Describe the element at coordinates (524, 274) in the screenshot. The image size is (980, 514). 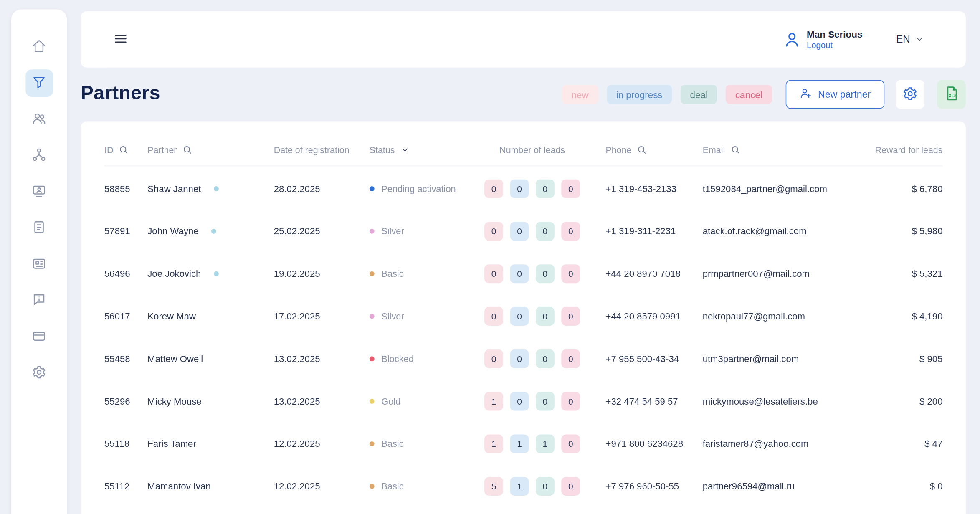
I see `table-row: 56496Joe Jokovich19.02.2025Basic0000+44 …` at that location.